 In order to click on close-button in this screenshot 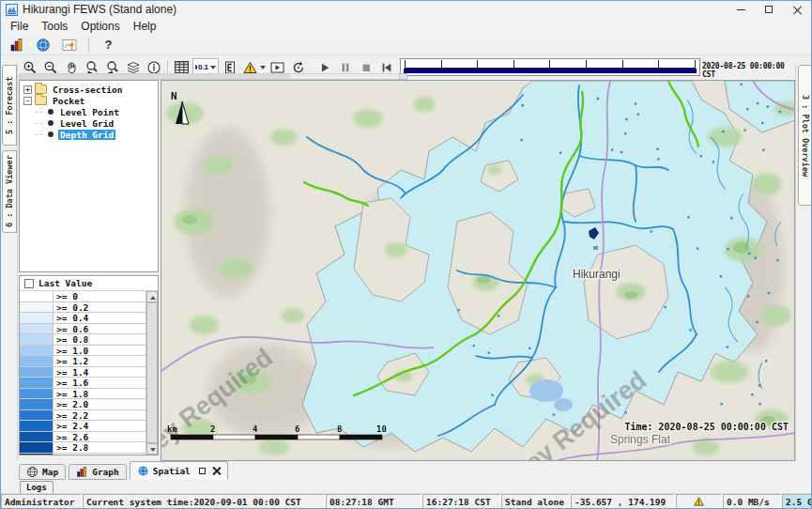, I will do `click(797, 9)`.